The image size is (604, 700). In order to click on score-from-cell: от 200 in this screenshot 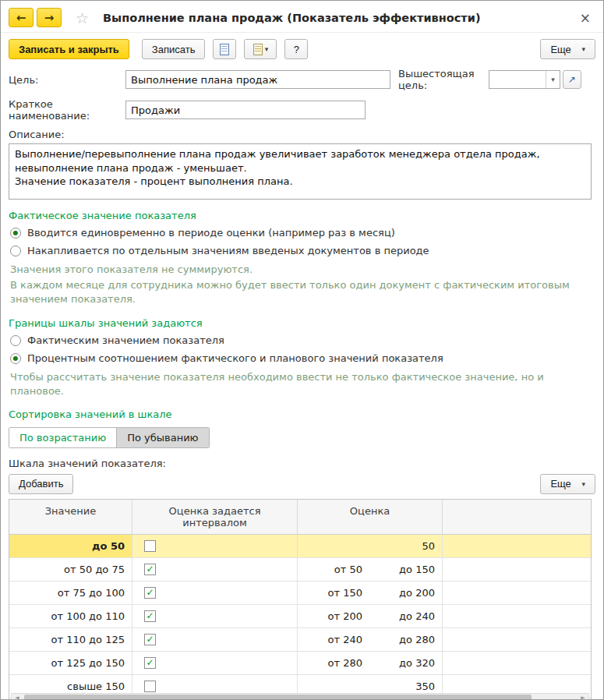, I will do `click(334, 616)`.